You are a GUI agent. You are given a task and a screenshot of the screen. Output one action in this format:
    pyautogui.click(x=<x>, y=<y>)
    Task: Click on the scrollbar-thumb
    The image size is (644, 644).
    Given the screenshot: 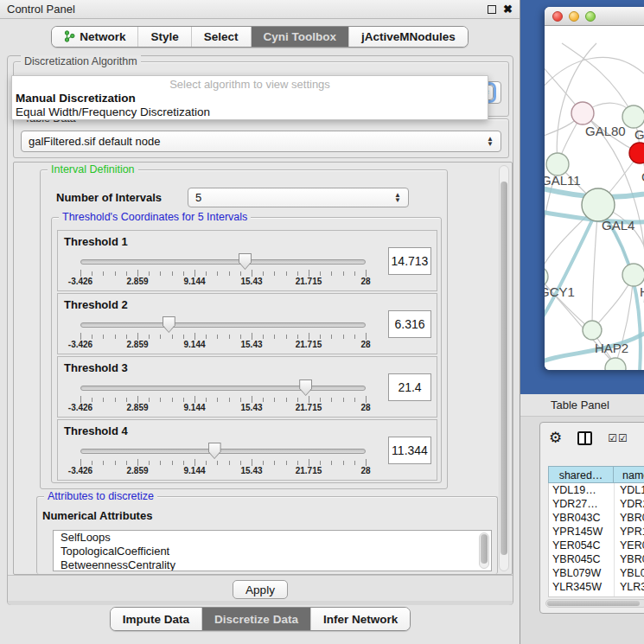 What is the action you would take?
    pyautogui.click(x=504, y=368)
    